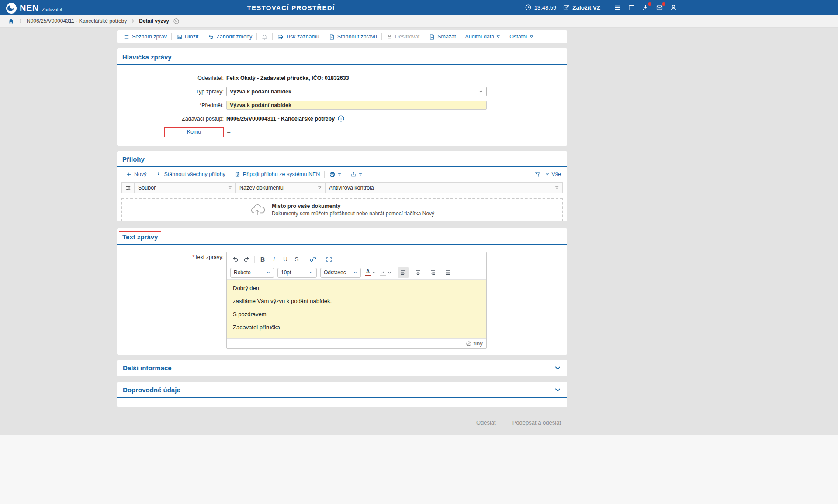 The image size is (838, 504). Describe the element at coordinates (252, 273) in the screenshot. I see `font-family-select: Roboto` at that location.